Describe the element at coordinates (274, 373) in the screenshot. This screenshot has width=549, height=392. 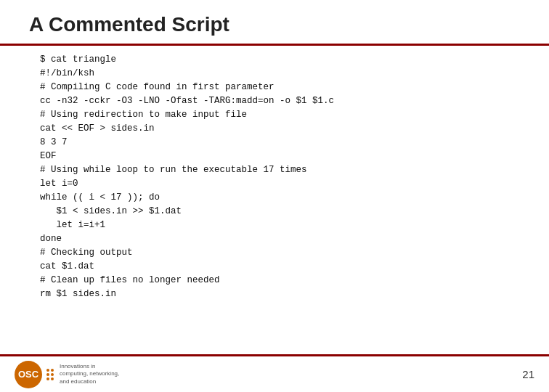
I see `footer: OSC Innovations` at that location.